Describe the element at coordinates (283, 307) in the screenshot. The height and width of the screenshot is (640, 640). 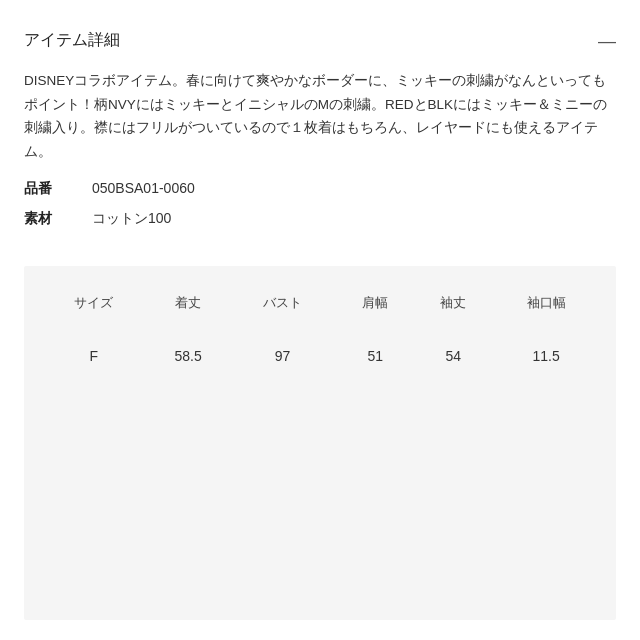
I see `col-header-2: バスト` at that location.